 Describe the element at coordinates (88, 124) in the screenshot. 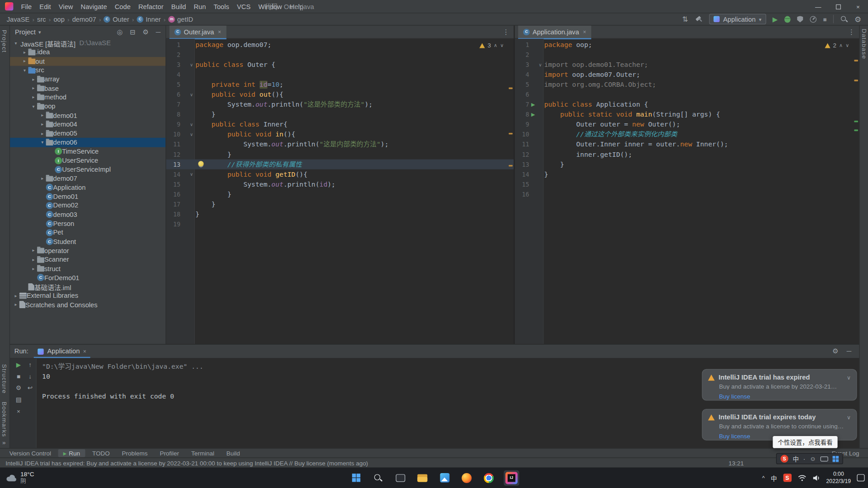

I see `tree-item-demo04: ▸demo04` at that location.